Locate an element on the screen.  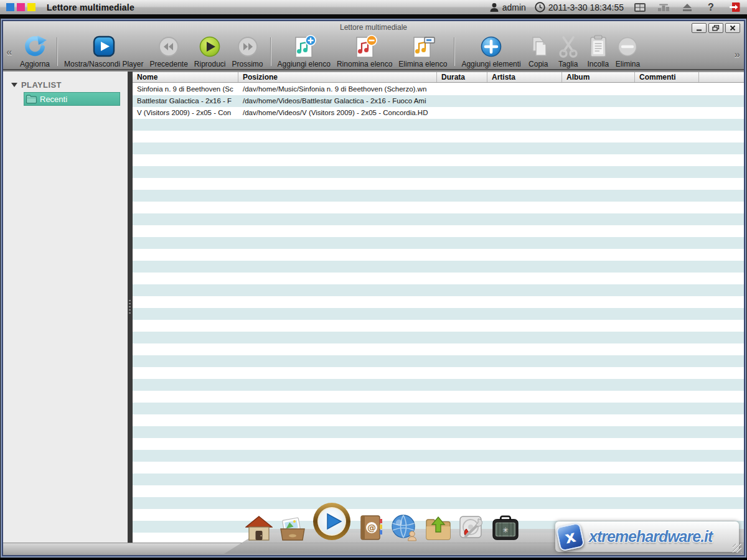
datetime-label: 2011-3-30 18:34:55 is located at coordinates (586, 7).